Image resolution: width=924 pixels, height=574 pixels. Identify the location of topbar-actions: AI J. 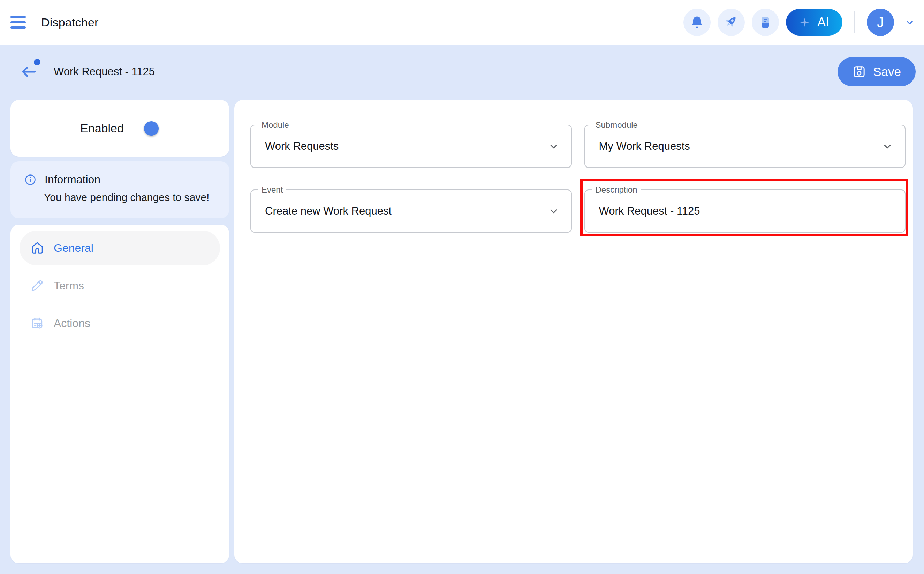
(799, 22).